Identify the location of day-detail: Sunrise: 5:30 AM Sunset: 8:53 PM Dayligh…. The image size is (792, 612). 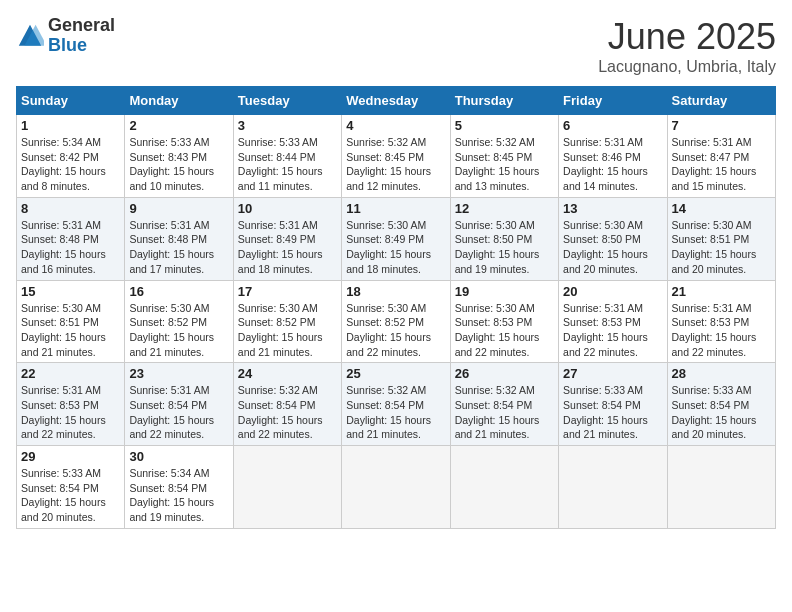
(504, 330).